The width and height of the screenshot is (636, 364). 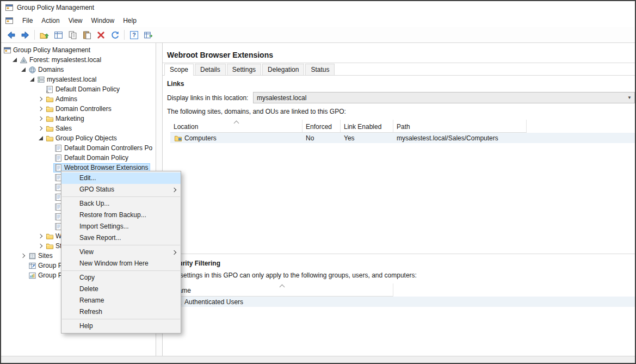 I want to click on tree-item-mysalestest-local: mysalestest.local, so click(x=78, y=79).